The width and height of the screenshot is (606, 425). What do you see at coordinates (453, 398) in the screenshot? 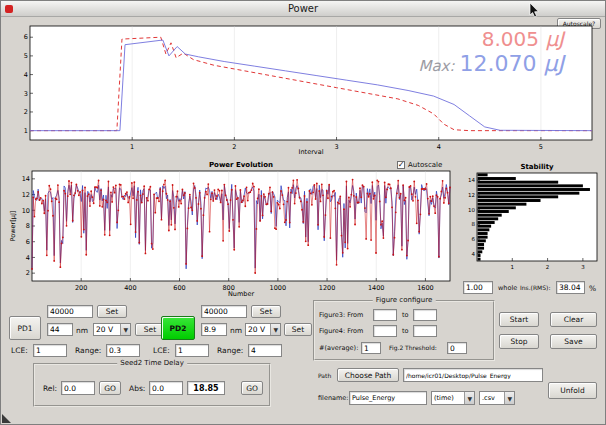
I see `time-suffix-select: (time)▼` at bounding box center [453, 398].